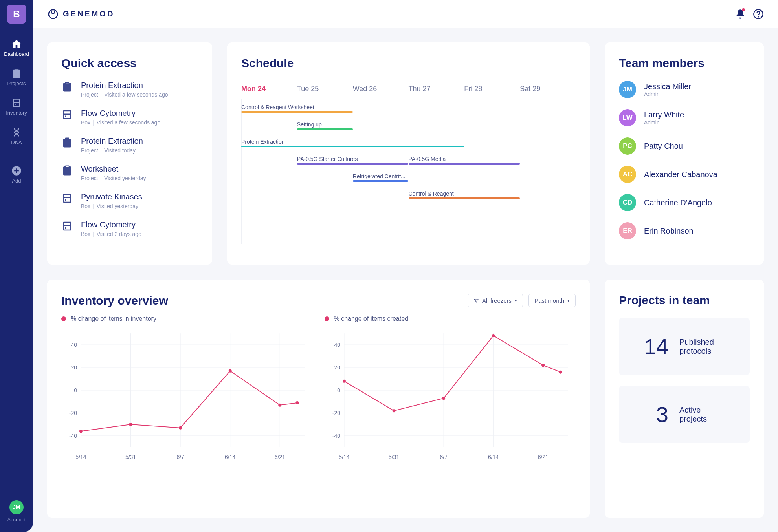  What do you see at coordinates (130, 201) in the screenshot?
I see `quick-access-item: Pyruvate KinasesBox|Visited yesterday` at bounding box center [130, 201].